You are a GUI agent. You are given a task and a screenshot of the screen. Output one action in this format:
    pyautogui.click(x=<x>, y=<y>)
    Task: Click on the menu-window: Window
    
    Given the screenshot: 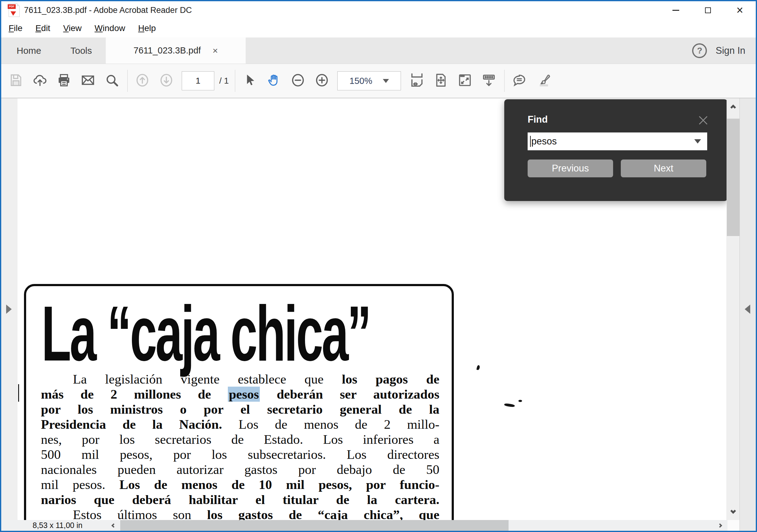 What is the action you would take?
    pyautogui.click(x=110, y=28)
    